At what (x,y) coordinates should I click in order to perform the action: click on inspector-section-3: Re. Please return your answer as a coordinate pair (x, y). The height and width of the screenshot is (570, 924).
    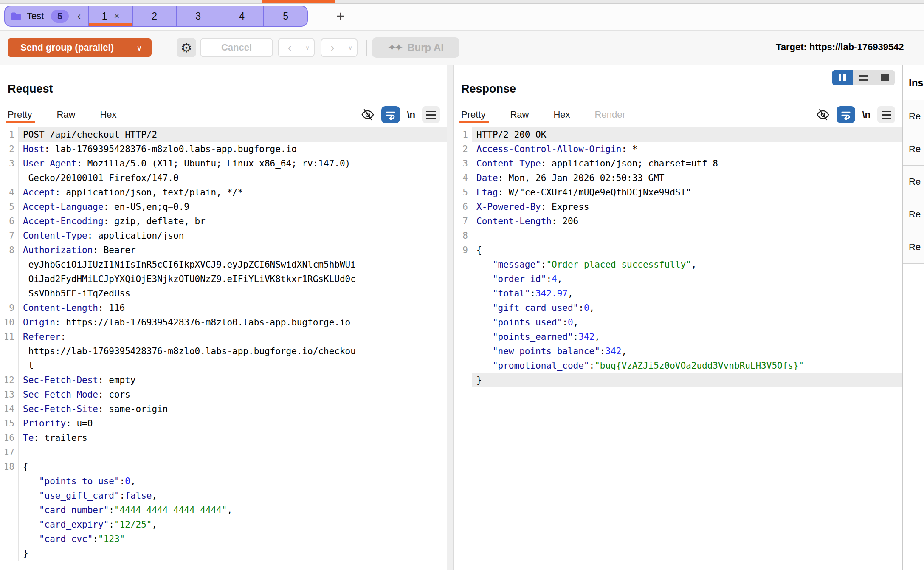
    Looking at the image, I should click on (913, 182).